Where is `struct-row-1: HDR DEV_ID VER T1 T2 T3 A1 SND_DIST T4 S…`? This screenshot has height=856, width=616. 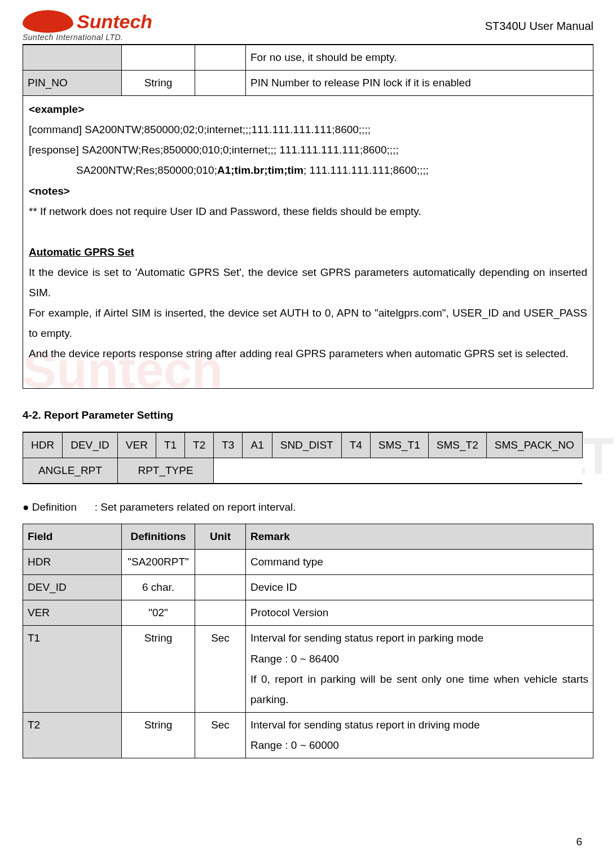 struct-row-1: HDR DEV_ID VER T1 T2 T3 A1 SND_DIST T4 S… is located at coordinates (303, 445).